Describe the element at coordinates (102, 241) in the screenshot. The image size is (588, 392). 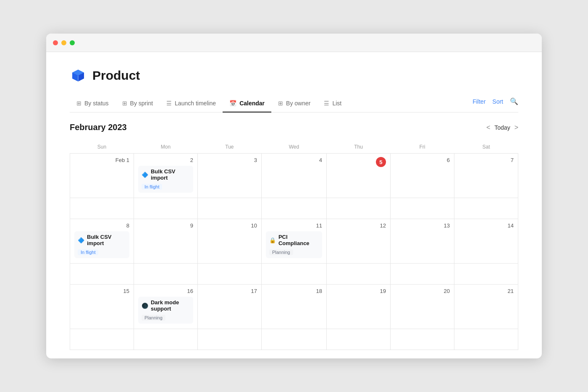
I see `day-cell-8: 8🔷Bulk CSV importIn flight` at that location.